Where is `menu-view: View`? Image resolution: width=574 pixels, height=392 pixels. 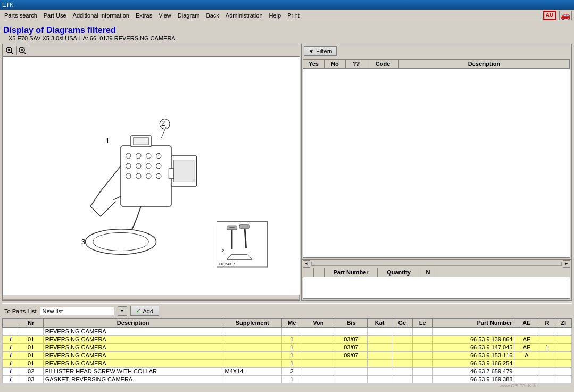 menu-view: View is located at coordinates (165, 15).